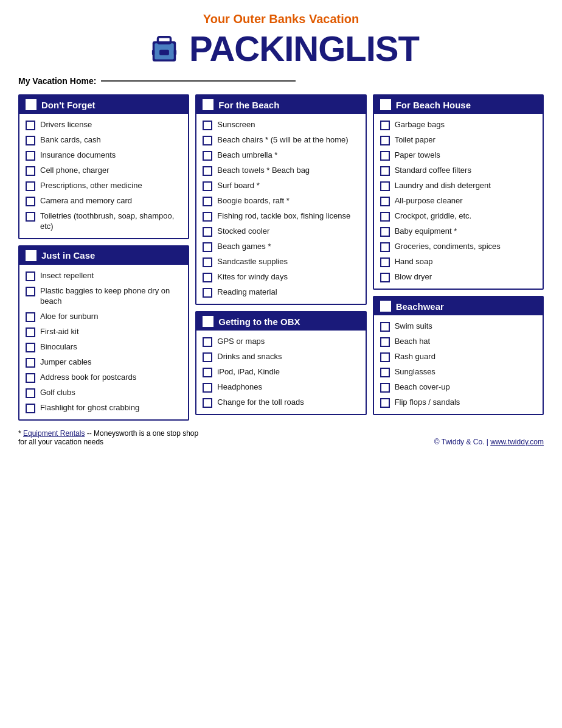 The height and width of the screenshot is (728, 562). Describe the element at coordinates (103, 377) in the screenshot. I see `list-item: Address book for postcards` at that location.